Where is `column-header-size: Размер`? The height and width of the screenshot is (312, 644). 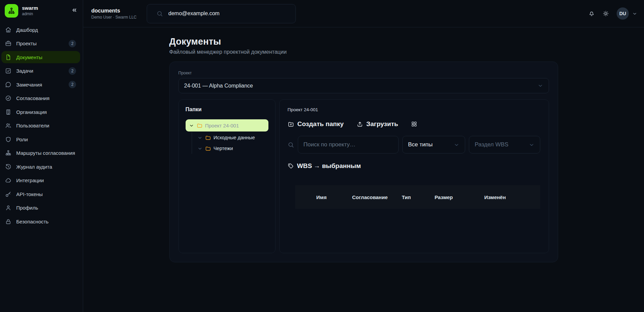
column-header-size: Размер is located at coordinates (460, 197).